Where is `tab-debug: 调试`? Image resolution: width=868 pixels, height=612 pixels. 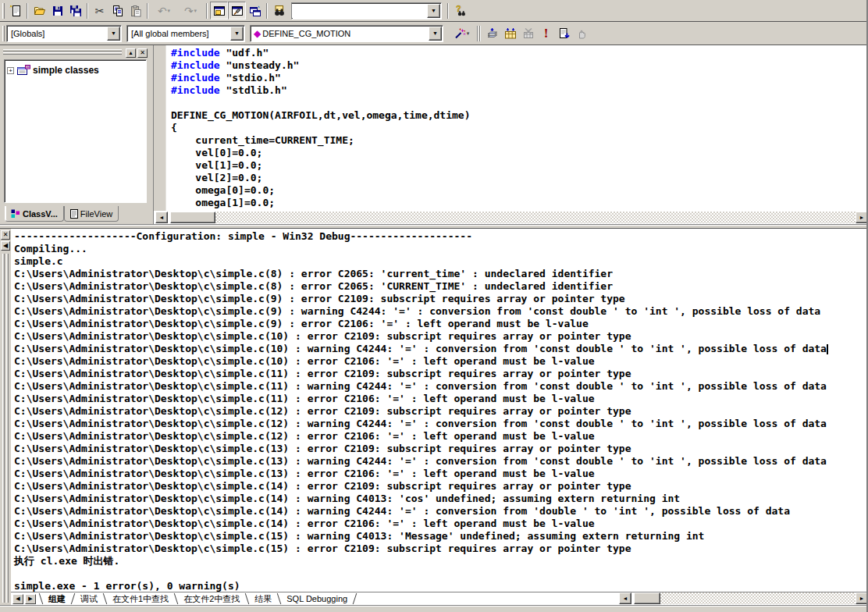 tab-debug: 调试 is located at coordinates (89, 600).